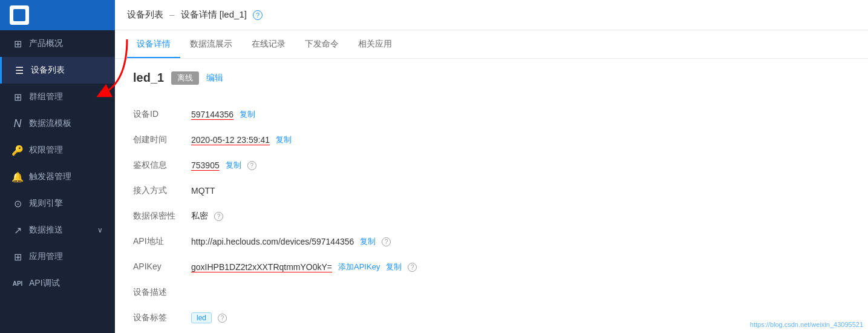 The height and width of the screenshot is (333, 868). Describe the element at coordinates (46, 230) in the screenshot. I see `sidebar-label-data-push: 数据推送` at that location.